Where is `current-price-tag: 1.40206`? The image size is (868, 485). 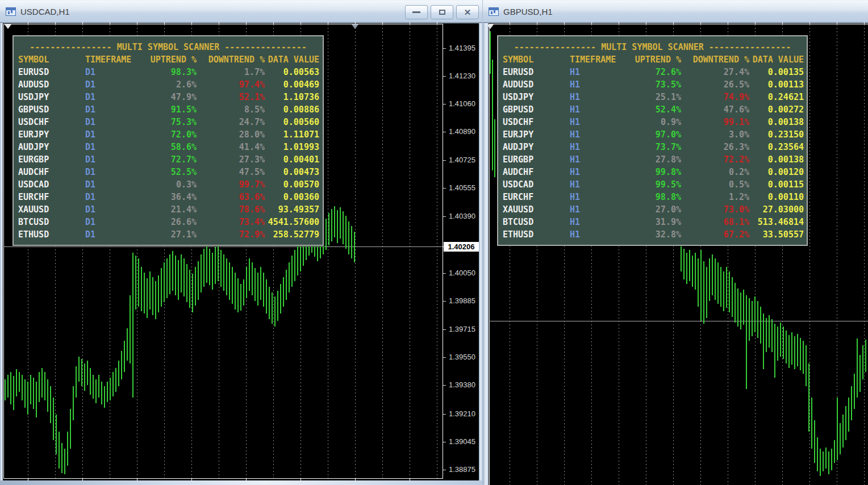 current-price-tag: 1.40206 is located at coordinates (461, 246).